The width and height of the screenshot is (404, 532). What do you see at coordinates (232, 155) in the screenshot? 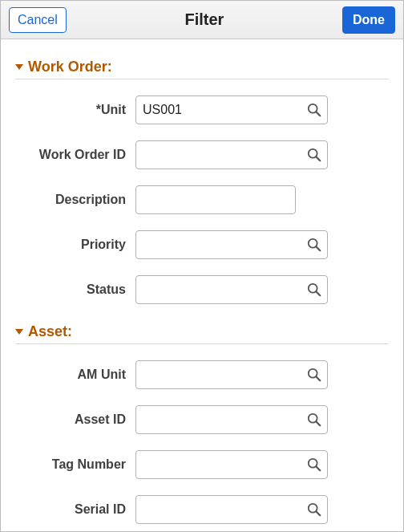
I see `work-order-id-input` at bounding box center [232, 155].